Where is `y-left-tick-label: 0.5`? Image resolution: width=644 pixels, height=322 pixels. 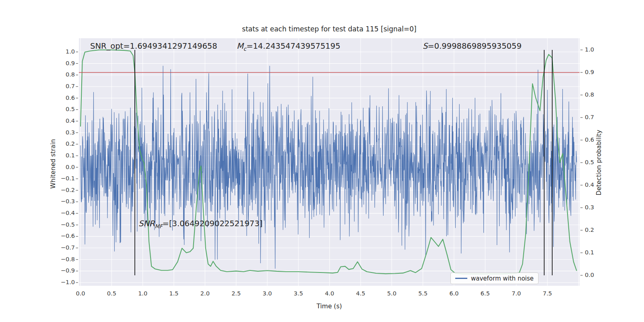
y-left-tick-label: 0.5 is located at coordinates (66, 109).